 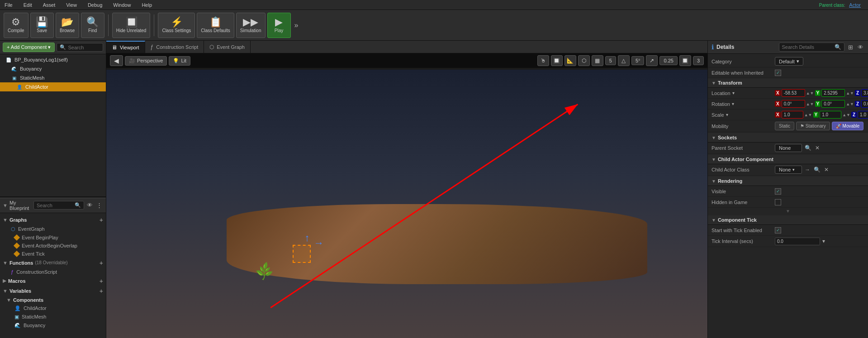 I want to click on tick-enabled-checkbox, so click(x=778, y=230).